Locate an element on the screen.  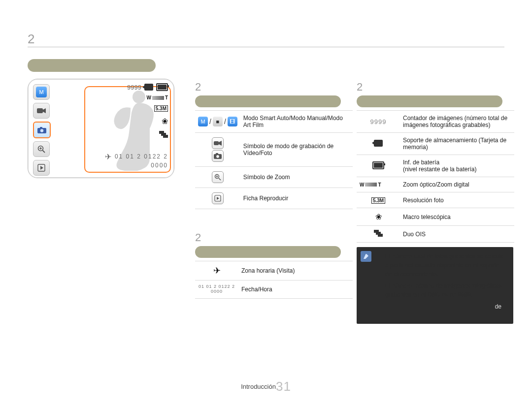
legend-table-left-icons: M/ ■/ 🎞 Modo Smart Auto/Modo Manual/Modo… is located at coordinates (274, 159).